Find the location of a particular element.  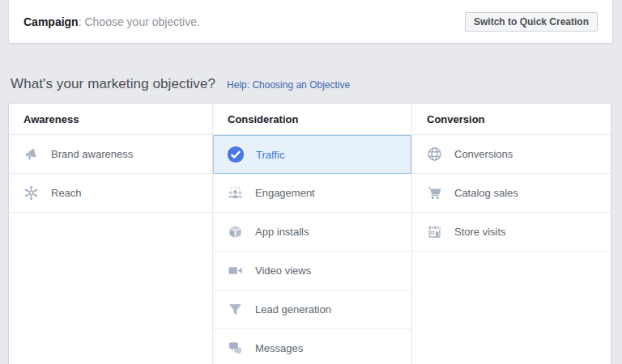

globe-icon is located at coordinates (434, 154).